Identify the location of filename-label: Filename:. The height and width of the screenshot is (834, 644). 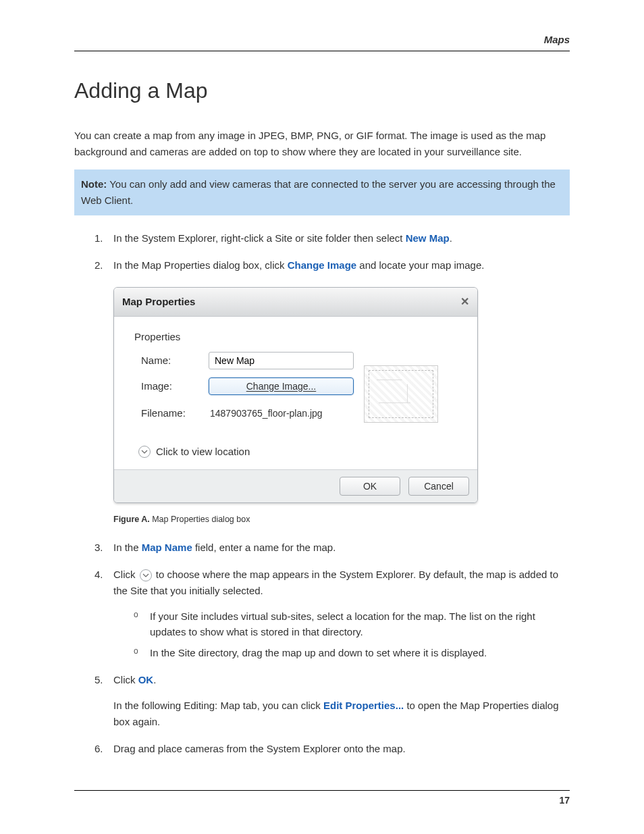
(171, 413).